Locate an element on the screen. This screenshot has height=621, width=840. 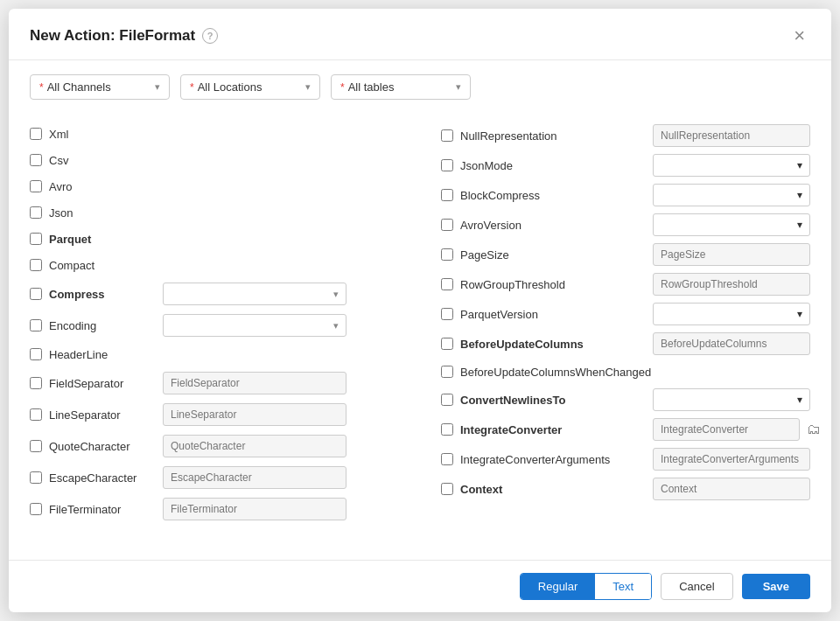
quotecharacter-label: QuoteCharacter is located at coordinates (106, 446).